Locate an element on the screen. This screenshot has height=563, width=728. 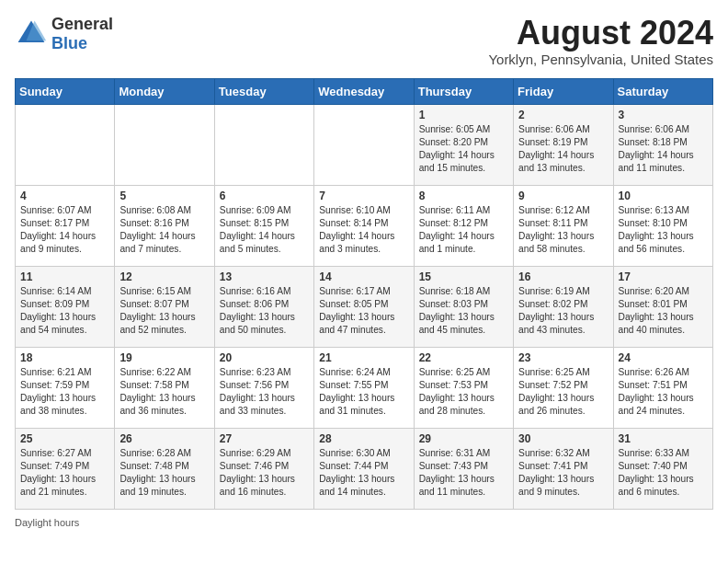
calendar-header-row: Sunday Monday Tuesday Wednesday Thursday… is located at coordinates (364, 91).